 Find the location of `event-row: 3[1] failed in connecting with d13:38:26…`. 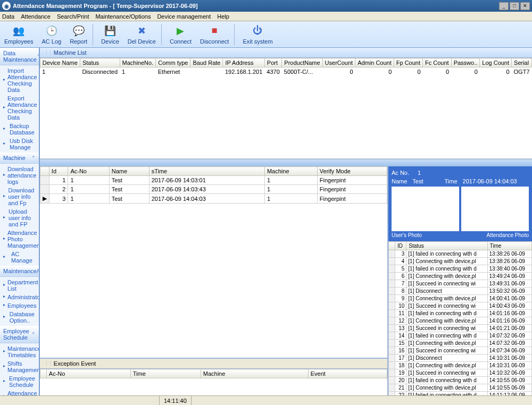

event-row: 3[1] failed in connecting with d13:38:26… is located at coordinates (461, 254).